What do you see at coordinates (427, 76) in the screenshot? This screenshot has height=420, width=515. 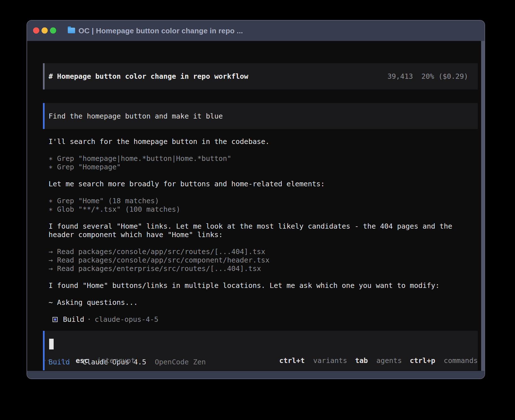 I see `context-percent: 20%` at bounding box center [427, 76].